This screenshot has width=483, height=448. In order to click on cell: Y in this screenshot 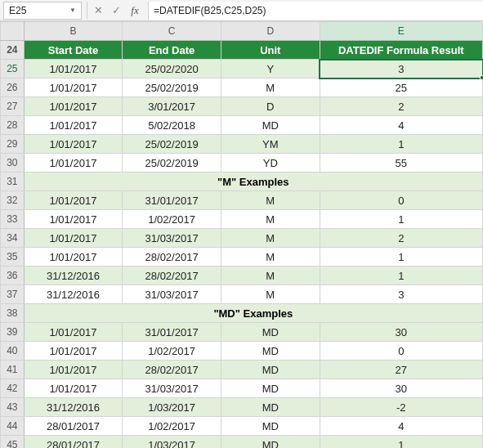, I will do `click(270, 69)`.